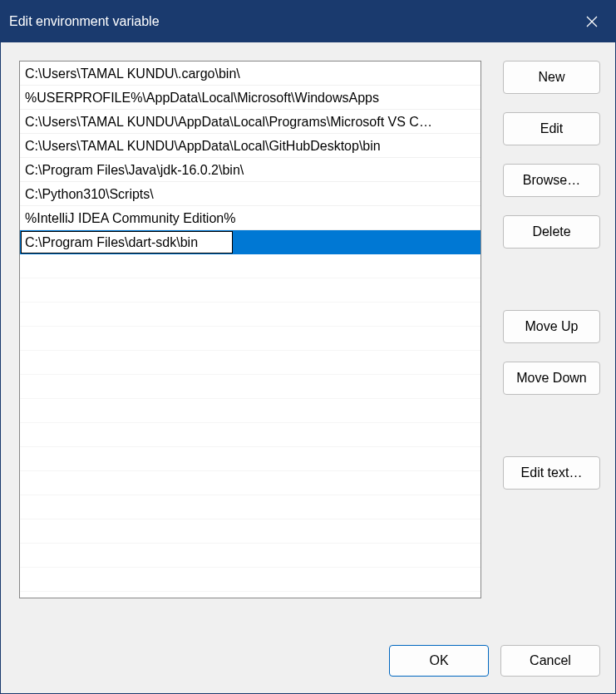  Describe the element at coordinates (126, 243) in the screenshot. I see `inline-edit-input: C:\Program Files\dart-sdk\bin` at that location.